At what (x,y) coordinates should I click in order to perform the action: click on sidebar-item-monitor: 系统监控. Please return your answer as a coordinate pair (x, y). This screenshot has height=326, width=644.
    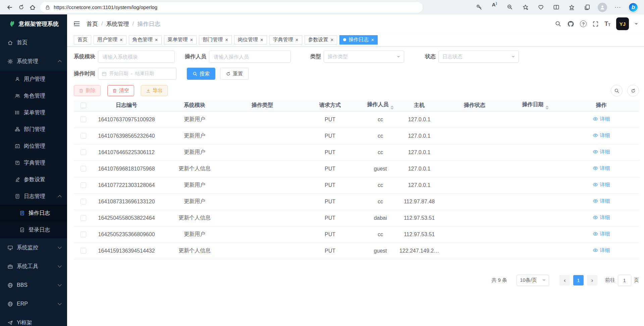
    Looking at the image, I should click on (34, 248).